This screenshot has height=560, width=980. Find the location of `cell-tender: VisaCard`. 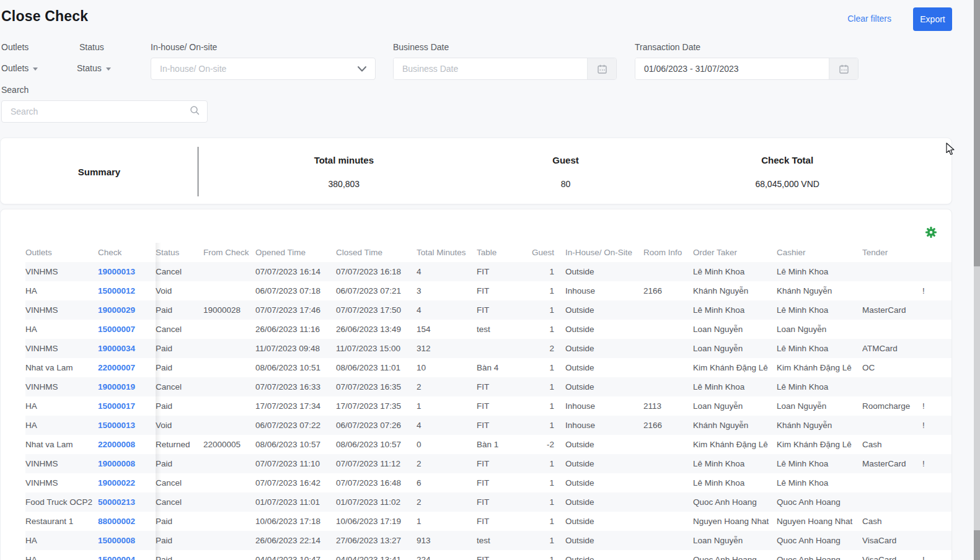

cell-tender: VisaCard is located at coordinates (893, 555).